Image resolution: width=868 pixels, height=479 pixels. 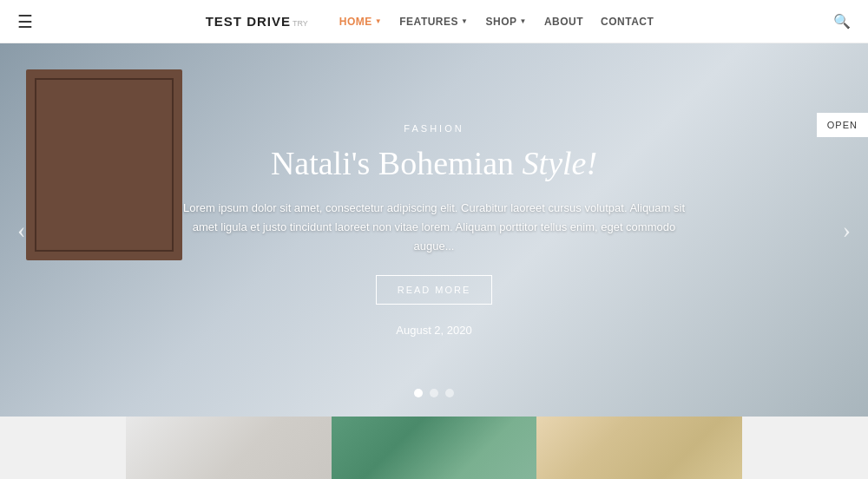 I want to click on hero-title: Natali's Bohemian Style!, so click(x=434, y=164).